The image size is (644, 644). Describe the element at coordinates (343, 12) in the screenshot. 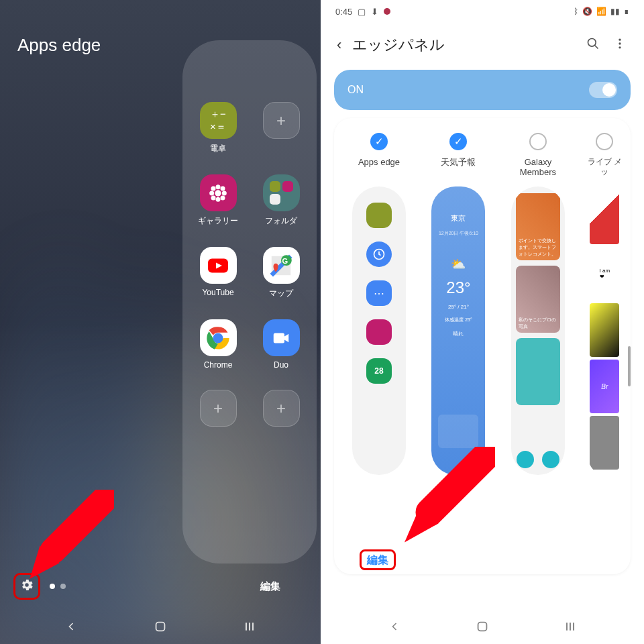

I see `status-time: 0:45` at that location.